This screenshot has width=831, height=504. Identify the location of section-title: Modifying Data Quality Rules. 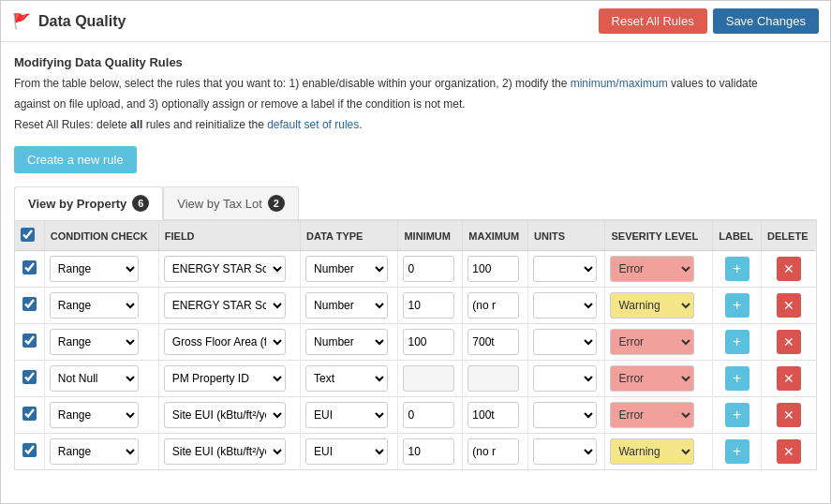
(416, 62).